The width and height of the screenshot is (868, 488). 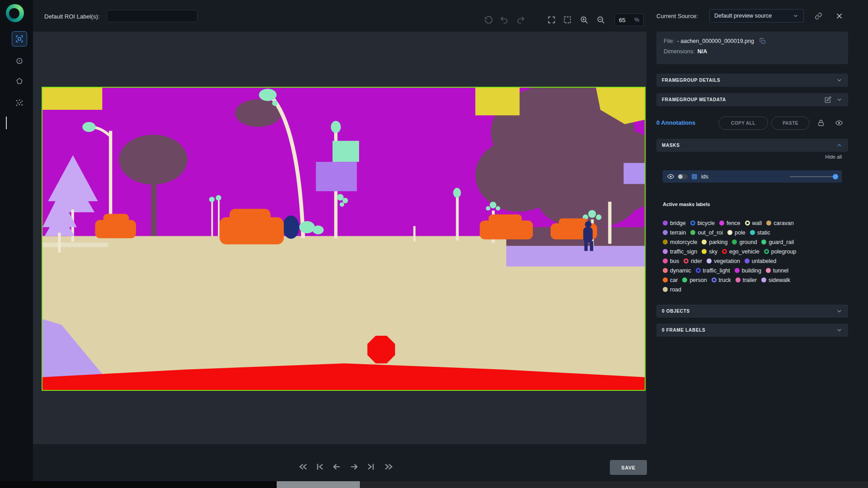 What do you see at coordinates (628, 467) in the screenshot?
I see `save-button: SAVE` at bounding box center [628, 467].